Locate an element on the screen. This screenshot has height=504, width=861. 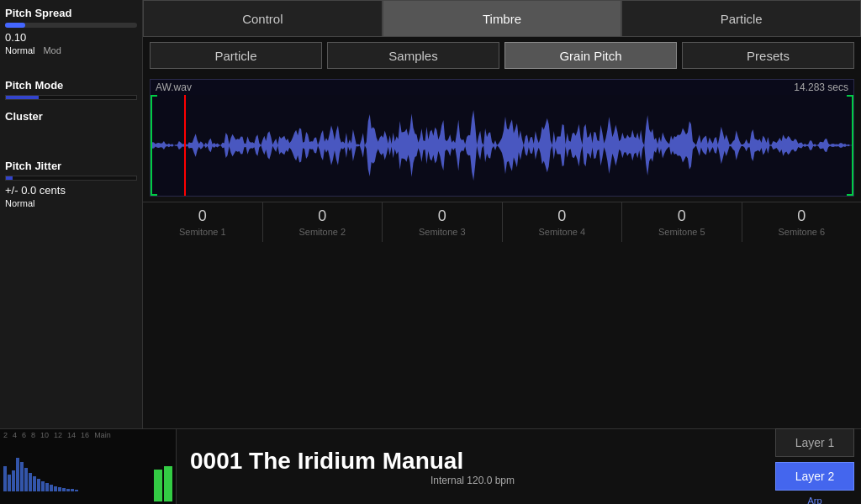
waveform-filename: AW.wav is located at coordinates (173, 87).